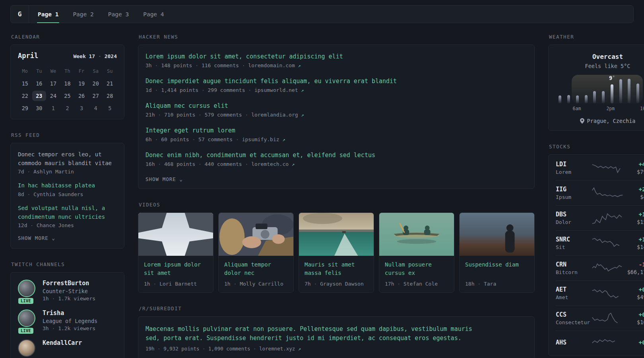  I want to click on hn-story-title: Aliquam nec cursus elit, so click(336, 106).